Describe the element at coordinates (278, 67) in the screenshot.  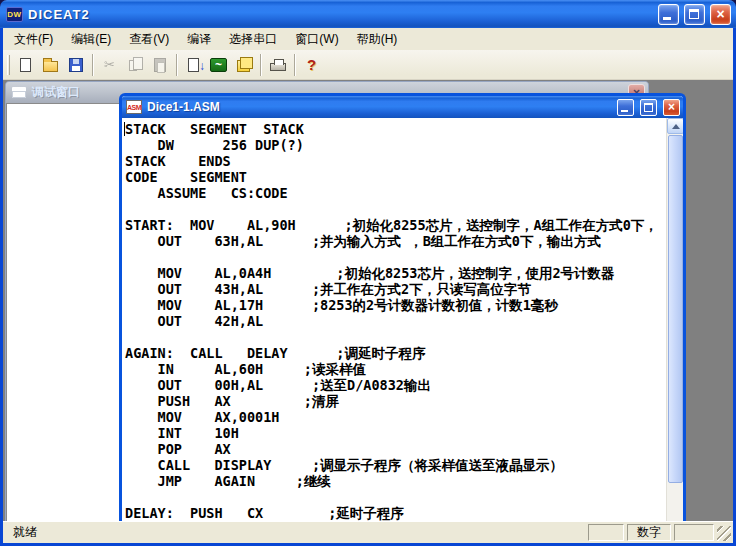
I see `print-icon` at that location.